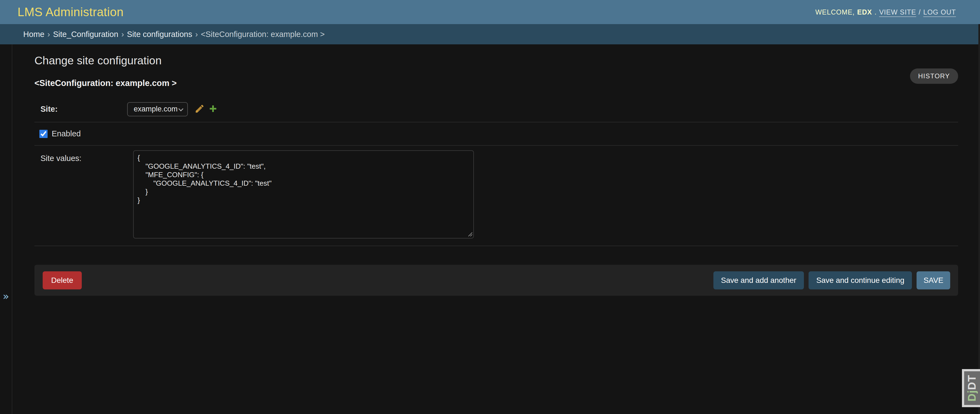  Describe the element at coordinates (759, 280) in the screenshot. I see `save-and-add-another-button: Save and add another` at that location.